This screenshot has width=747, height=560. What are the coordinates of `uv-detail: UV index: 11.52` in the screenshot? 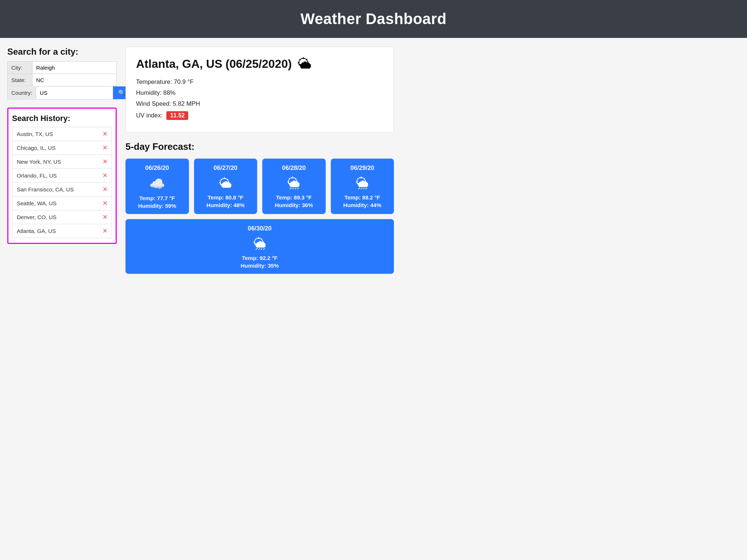 It's located at (260, 116).